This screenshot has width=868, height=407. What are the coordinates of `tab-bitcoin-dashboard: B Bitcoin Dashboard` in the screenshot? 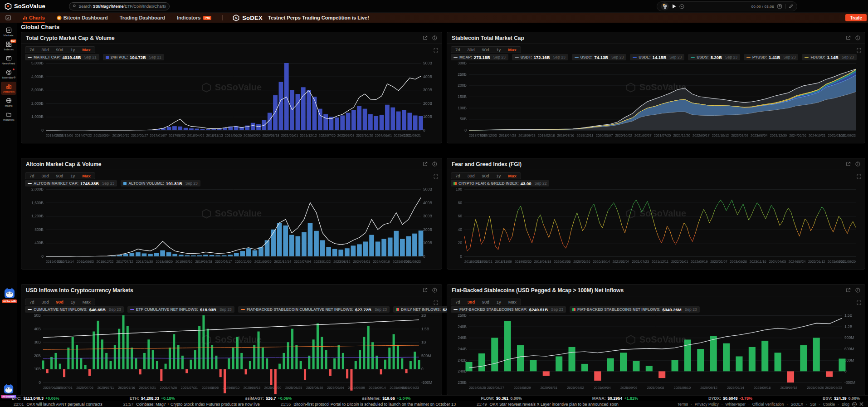 It's located at (83, 18).